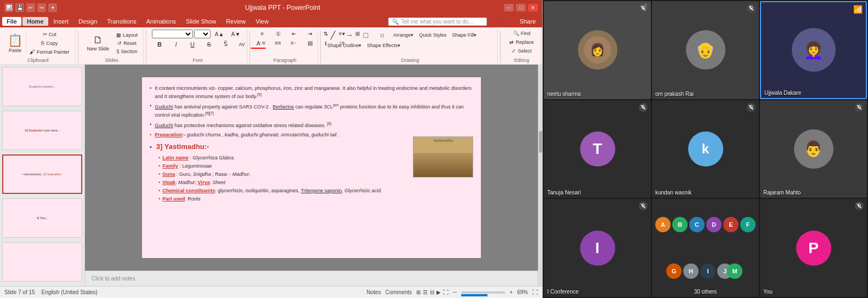  What do you see at coordinates (236, 34) in the screenshot?
I see `decrease-font-button: A▼` at bounding box center [236, 34].